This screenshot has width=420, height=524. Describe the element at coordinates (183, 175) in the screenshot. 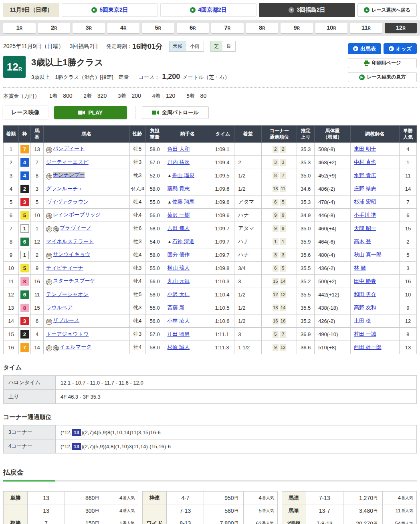

I see `jockey-link: 舟山 瑠泉` at that location.